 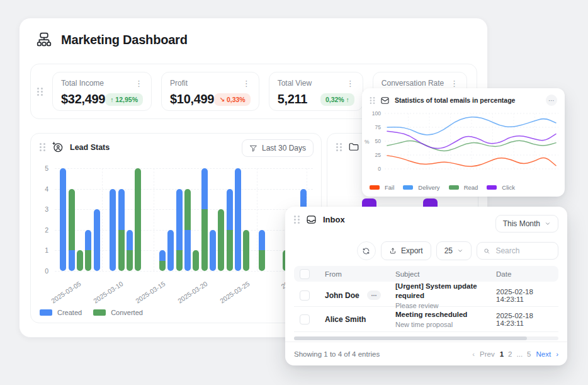 What do you see at coordinates (458, 251) in the screenshot?
I see `inbox-toolbar: Export 25` at bounding box center [458, 251].